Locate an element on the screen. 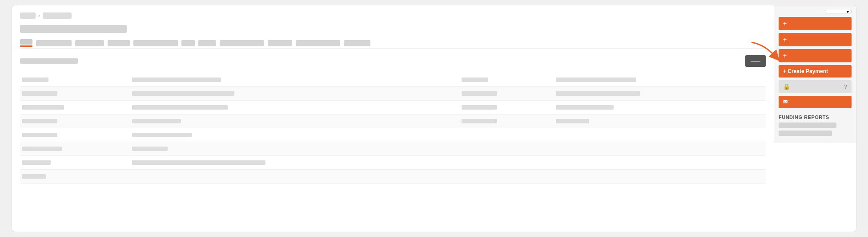 Image resolution: width=868 pixels, height=237 pixels. funding-reports-title: FUNDING REPORTS is located at coordinates (815, 117).